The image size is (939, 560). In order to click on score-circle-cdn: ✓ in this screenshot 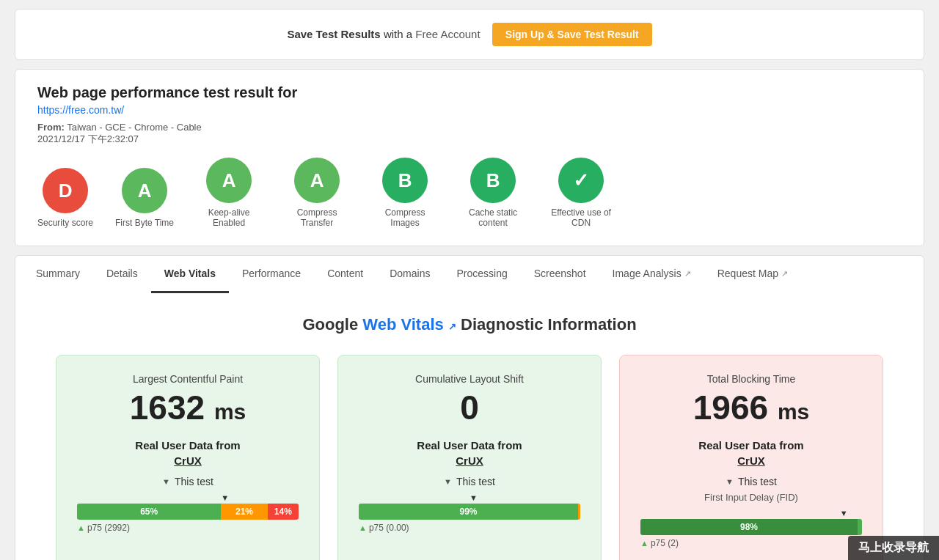, I will do `click(581, 180)`.